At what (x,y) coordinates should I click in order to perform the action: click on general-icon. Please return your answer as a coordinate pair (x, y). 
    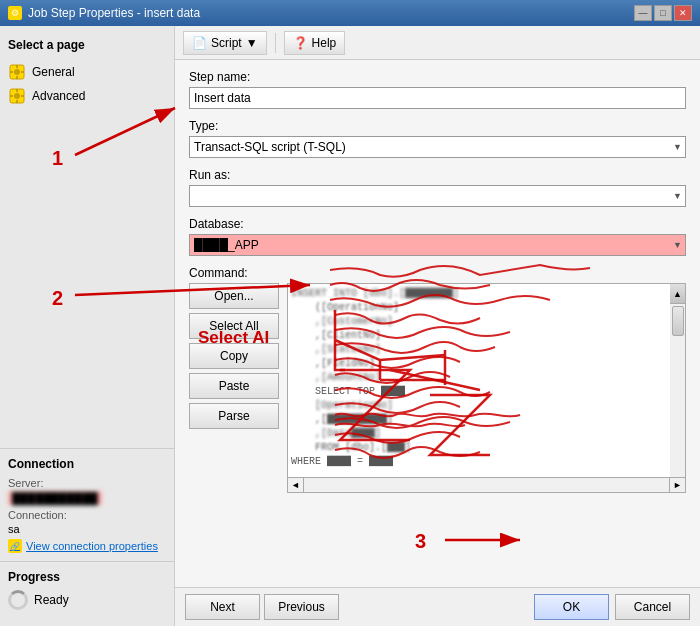
    Looking at the image, I should click on (17, 72).